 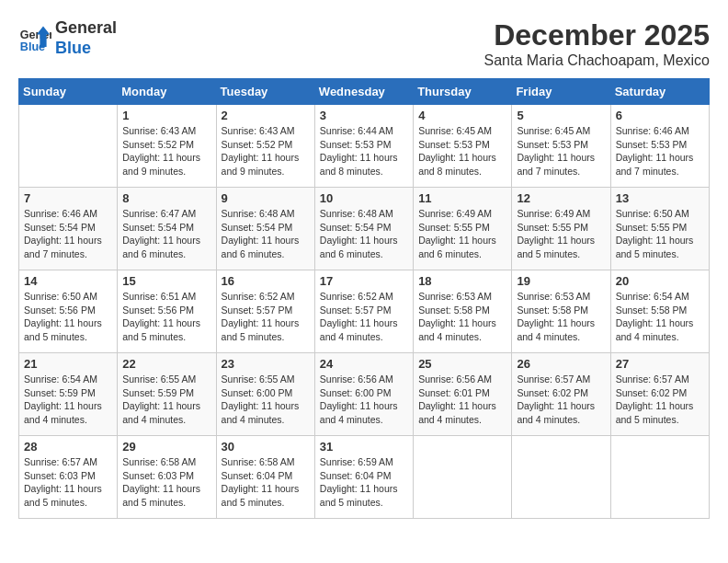 I want to click on calendar-day-cell: 19Sunrise: 6:53 AMSunset: 5:58 PMDayligh…, so click(x=561, y=312).